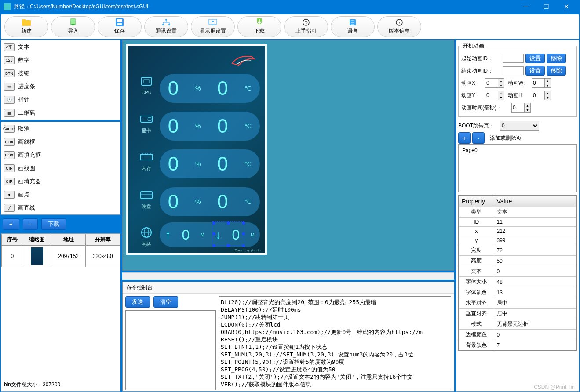  What do you see at coordinates (210, 202) in the screenshot?
I see `bubble-硬盘: 0%0℃` at bounding box center [210, 202].